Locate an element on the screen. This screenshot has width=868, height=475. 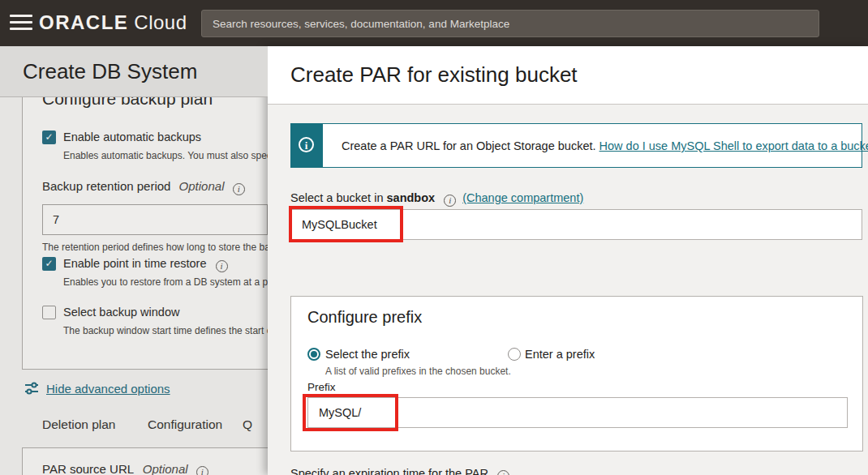
expiration-info-icon: i is located at coordinates (503, 473).